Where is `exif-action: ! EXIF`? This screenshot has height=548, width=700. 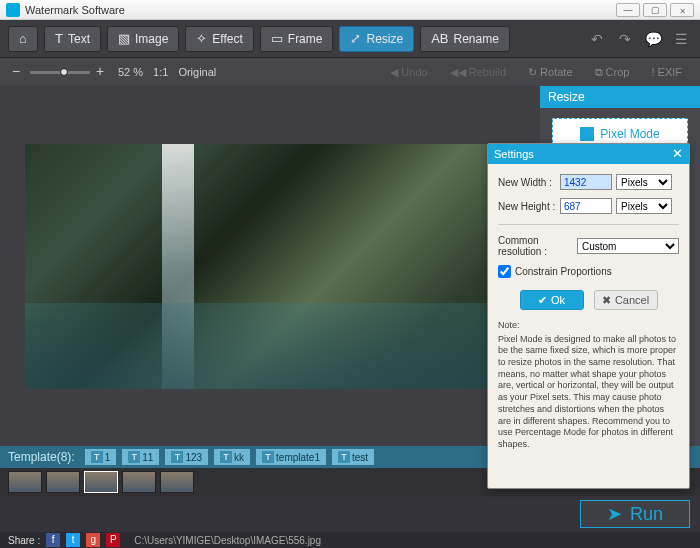 exif-action: ! EXIF is located at coordinates (666, 72).